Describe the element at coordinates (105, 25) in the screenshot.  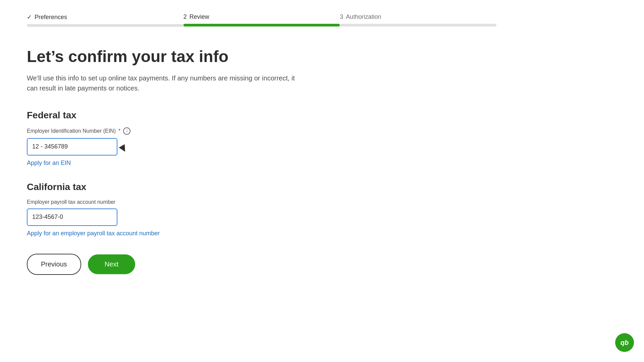
I see `step-preferences-bar` at that location.